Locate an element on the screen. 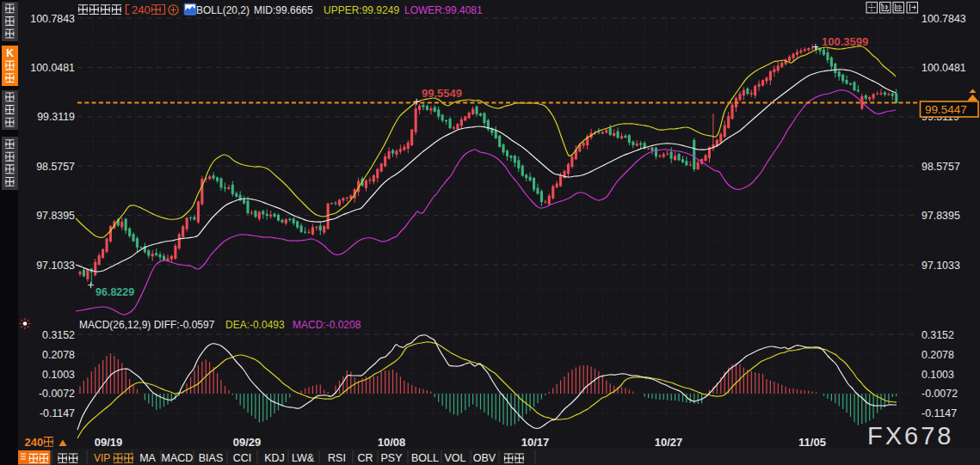 This screenshot has height=465, width=980. svg-text: 09/29 is located at coordinates (248, 442).